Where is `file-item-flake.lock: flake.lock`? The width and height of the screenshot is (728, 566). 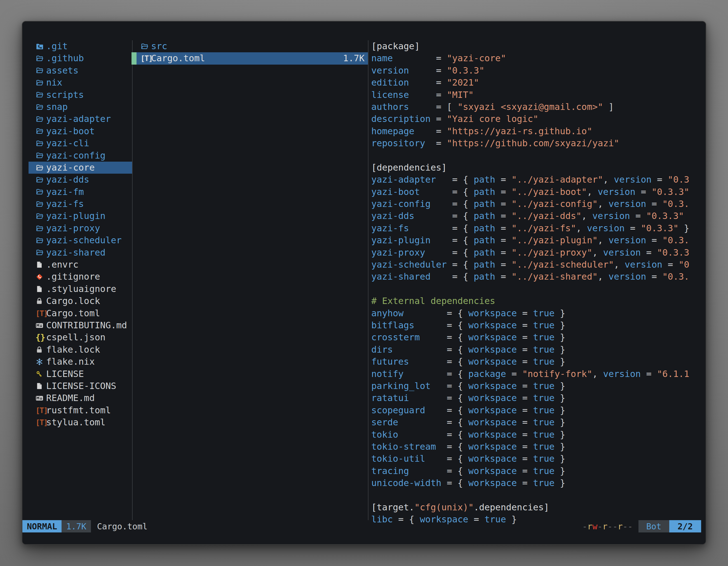
file-item-flake.lock: flake.lock is located at coordinates (77, 350).